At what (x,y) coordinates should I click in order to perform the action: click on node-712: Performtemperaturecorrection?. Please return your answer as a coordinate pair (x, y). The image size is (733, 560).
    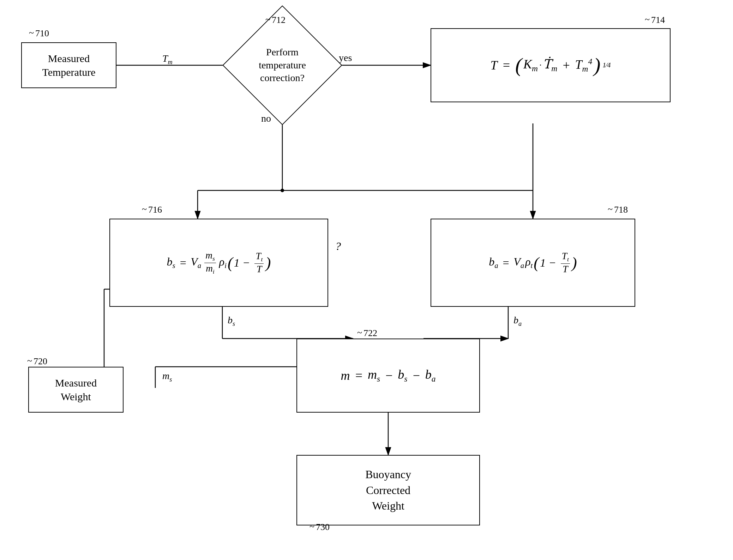
    Looking at the image, I should click on (282, 65).